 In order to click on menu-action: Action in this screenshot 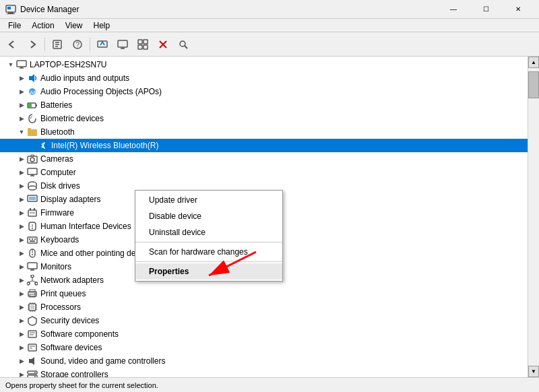, I will do `click(43, 26)`.